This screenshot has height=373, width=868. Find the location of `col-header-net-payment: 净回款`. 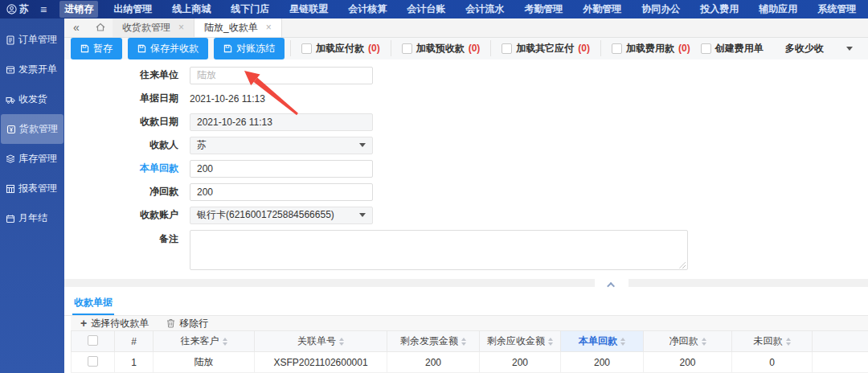

col-header-net-payment: 净回款 is located at coordinates (688, 342).